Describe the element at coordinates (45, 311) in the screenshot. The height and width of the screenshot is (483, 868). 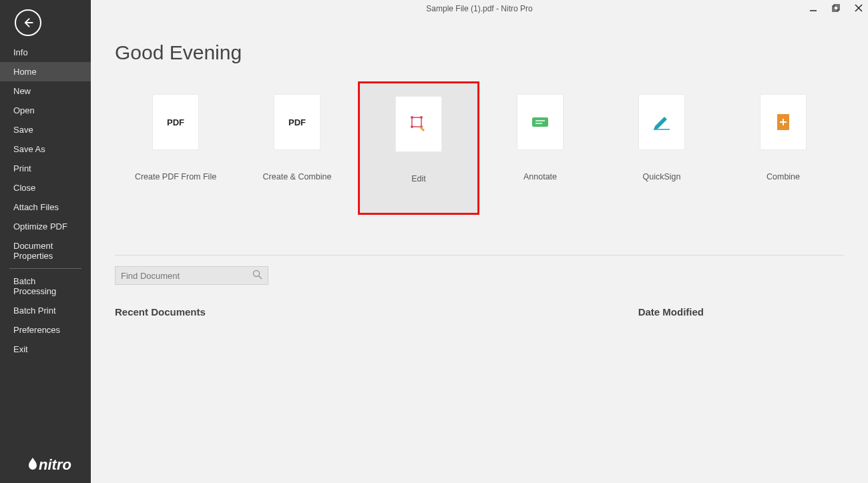
I see `sidebar-item-batch-print: Batch Print` at that location.